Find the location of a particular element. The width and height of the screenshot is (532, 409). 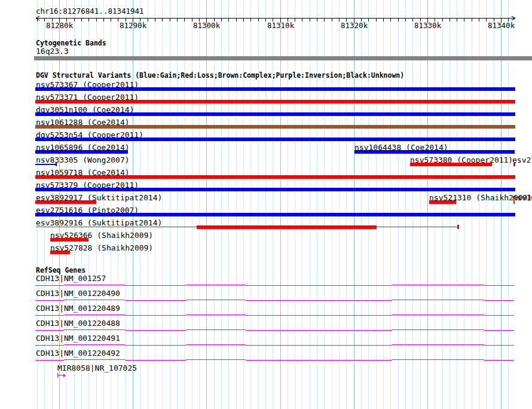

gene-label: CDH13|NM_001220491 is located at coordinates (78, 338).